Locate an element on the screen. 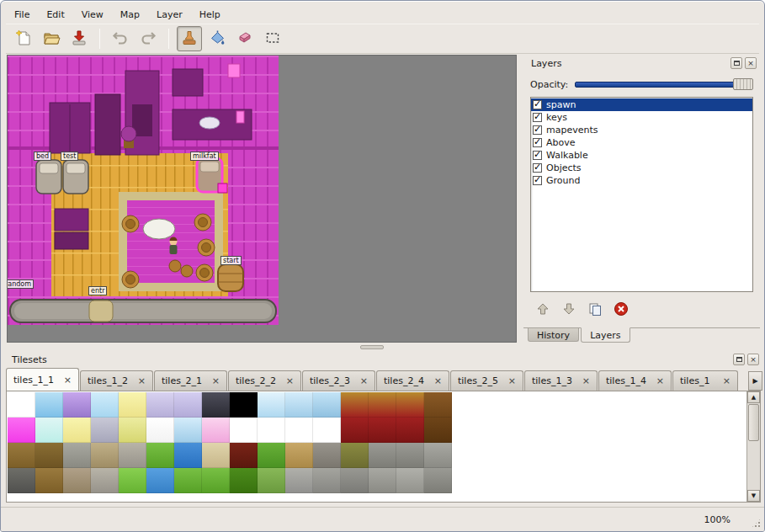  redo-button is located at coordinates (148, 39).